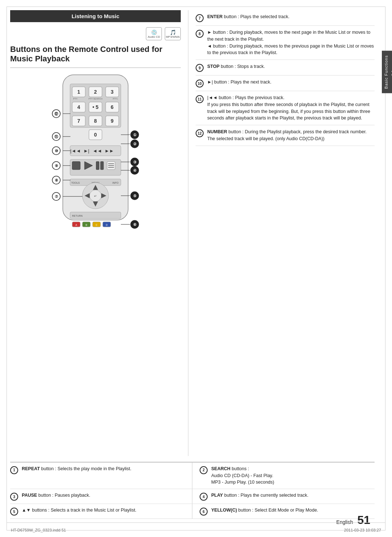  What do you see at coordinates (101, 476) in the screenshot?
I see `left-desc-row: 1REPEAT button : Selects the play mode i…` at bounding box center [101, 476].